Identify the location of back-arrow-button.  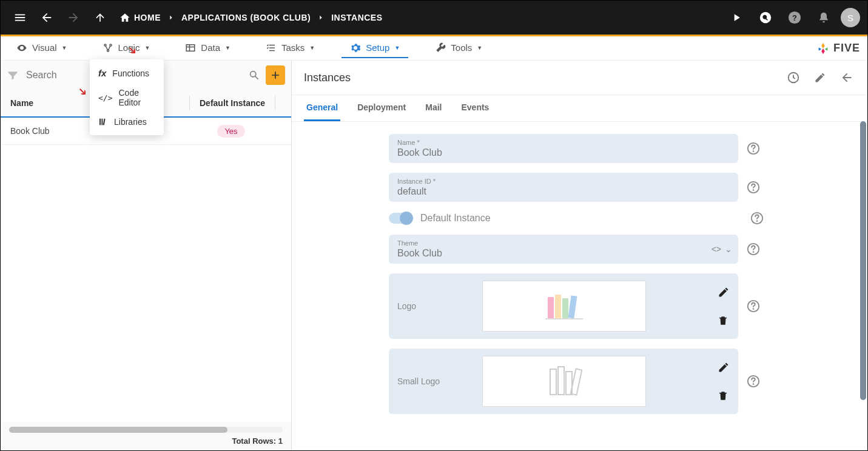
(847, 78).